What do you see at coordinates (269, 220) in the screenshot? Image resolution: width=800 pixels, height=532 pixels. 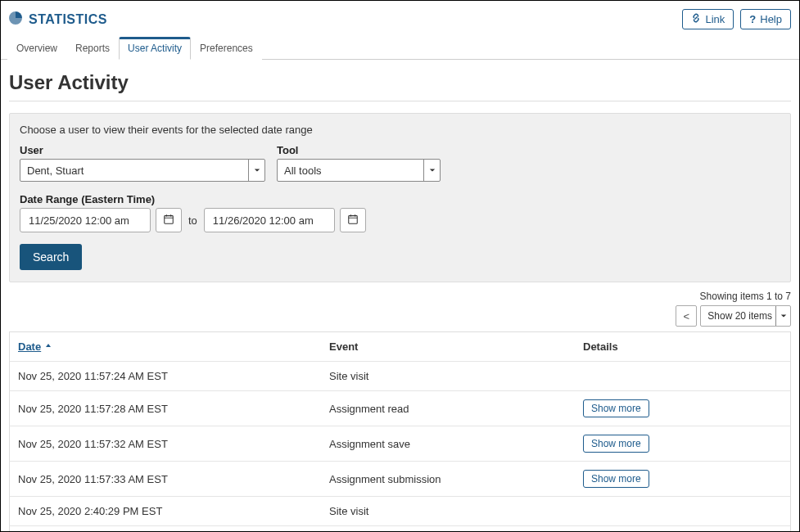 I see `date-to-input: 11/26/2020 12:00 am` at bounding box center [269, 220].